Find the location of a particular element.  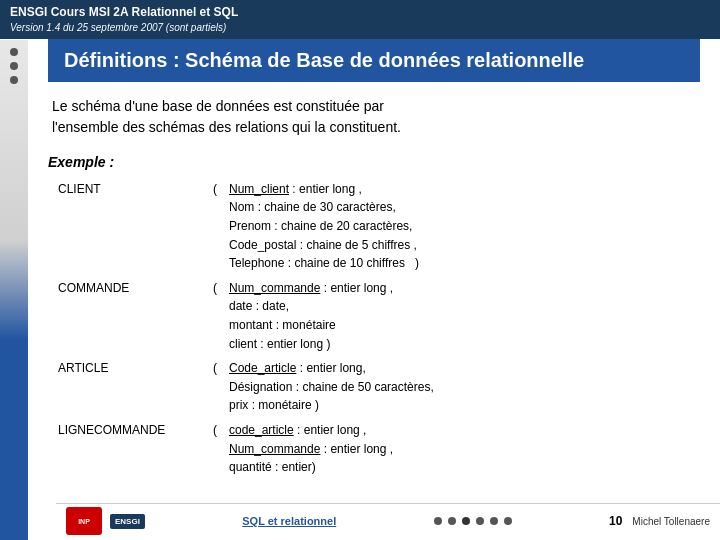

article-field-2: Désignation : chaine de 50 caractères, is located at coordinates (332, 388).